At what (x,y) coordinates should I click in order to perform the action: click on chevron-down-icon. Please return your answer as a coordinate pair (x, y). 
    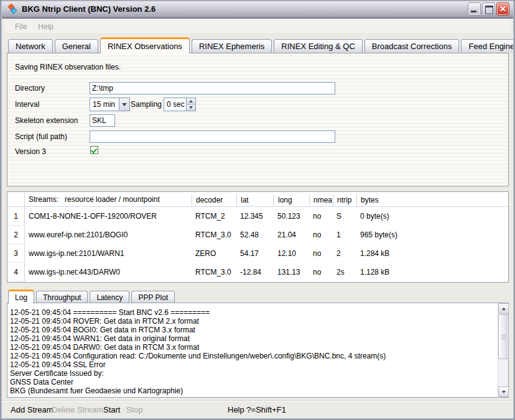
    Looking at the image, I should click on (124, 104).